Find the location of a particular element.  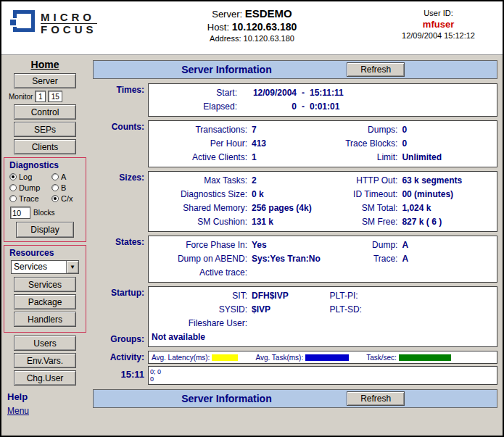

services-button: Services is located at coordinates (45, 284).